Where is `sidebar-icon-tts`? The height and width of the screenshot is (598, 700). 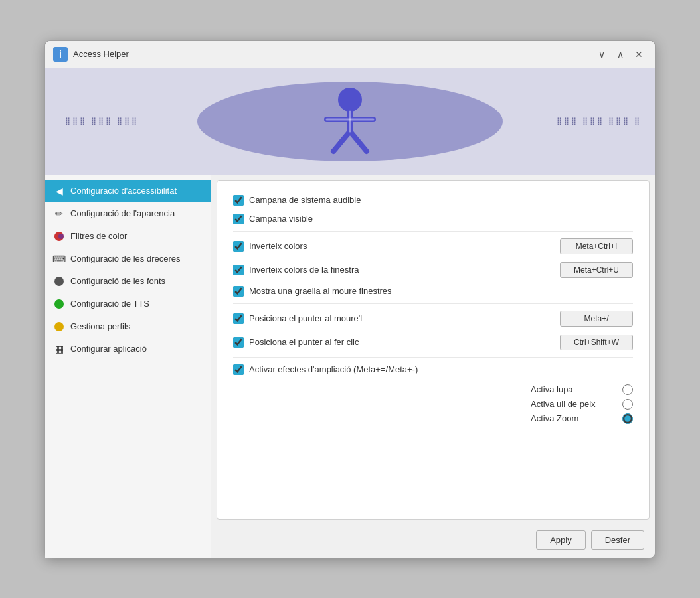
sidebar-icon-tts is located at coordinates (59, 304).